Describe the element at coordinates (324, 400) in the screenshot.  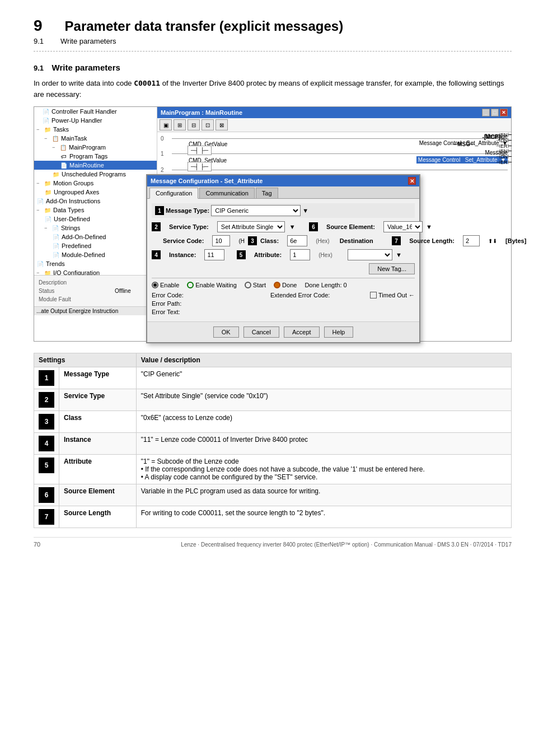
I see `setting-value-cell: "Set Attribute Single" (service code "0x…` at that location.